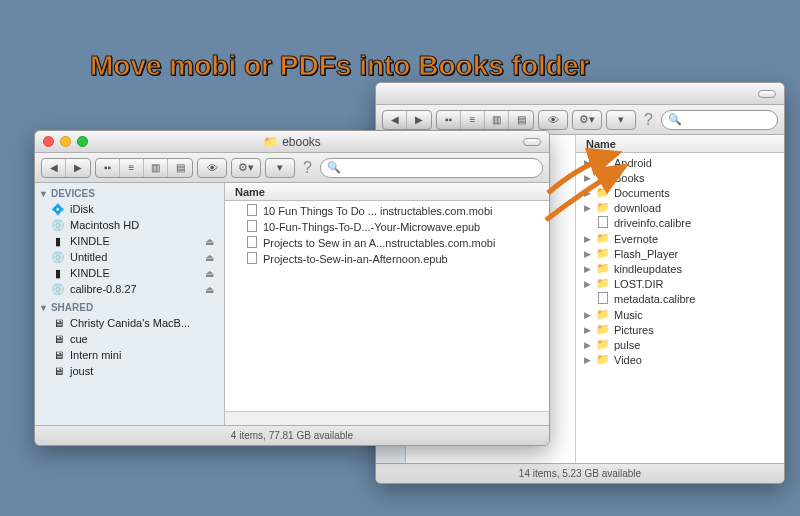  What do you see at coordinates (654, 299) in the screenshot?
I see `file-name: metadata.calibre` at bounding box center [654, 299].